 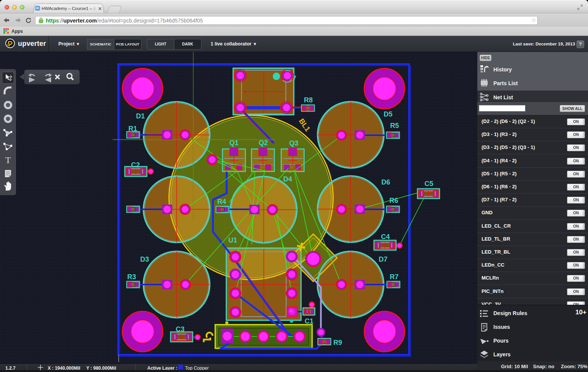 I want to click on svg-text: R9, so click(x=337, y=343).